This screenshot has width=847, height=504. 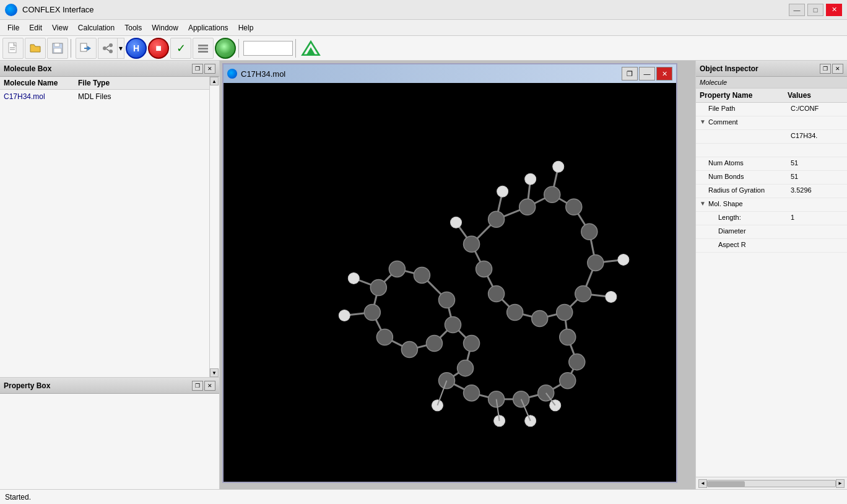 I want to click on oi-restore-btn: ❐, so click(x=825, y=69).